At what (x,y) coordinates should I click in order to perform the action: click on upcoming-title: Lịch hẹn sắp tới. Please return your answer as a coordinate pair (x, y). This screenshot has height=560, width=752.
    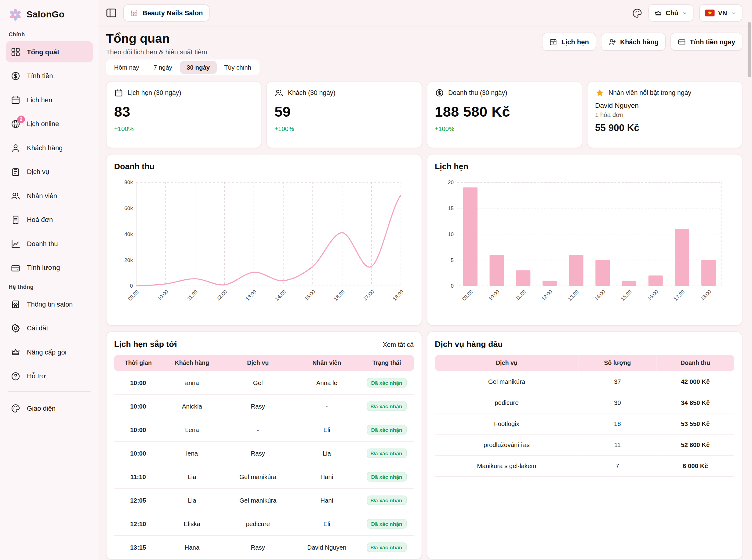
    Looking at the image, I should click on (146, 344).